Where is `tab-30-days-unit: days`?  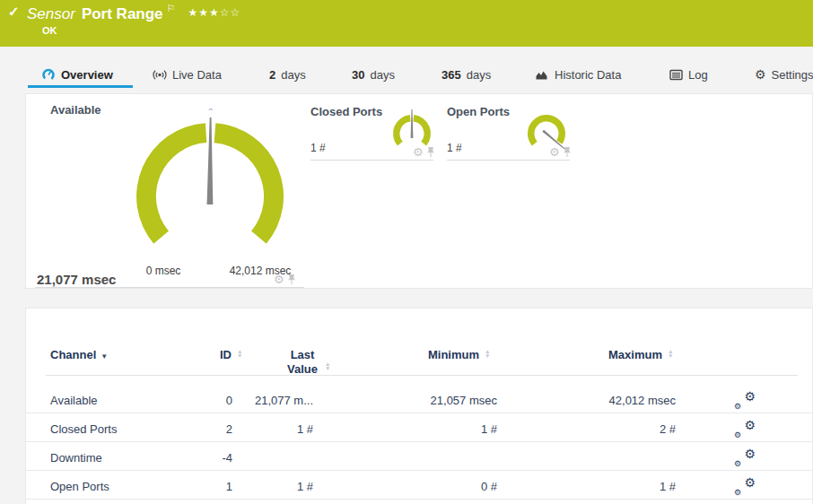 tab-30-days-unit: days is located at coordinates (382, 75).